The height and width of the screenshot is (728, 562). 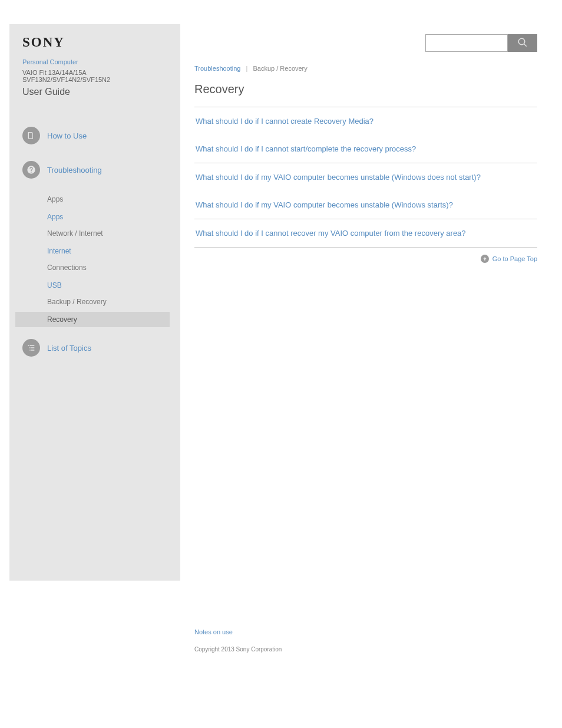 I want to click on model-text: VAIO Fit 13A/14A/15A SVF13N2/SVF14N2/SVF…, so click(x=98, y=76).